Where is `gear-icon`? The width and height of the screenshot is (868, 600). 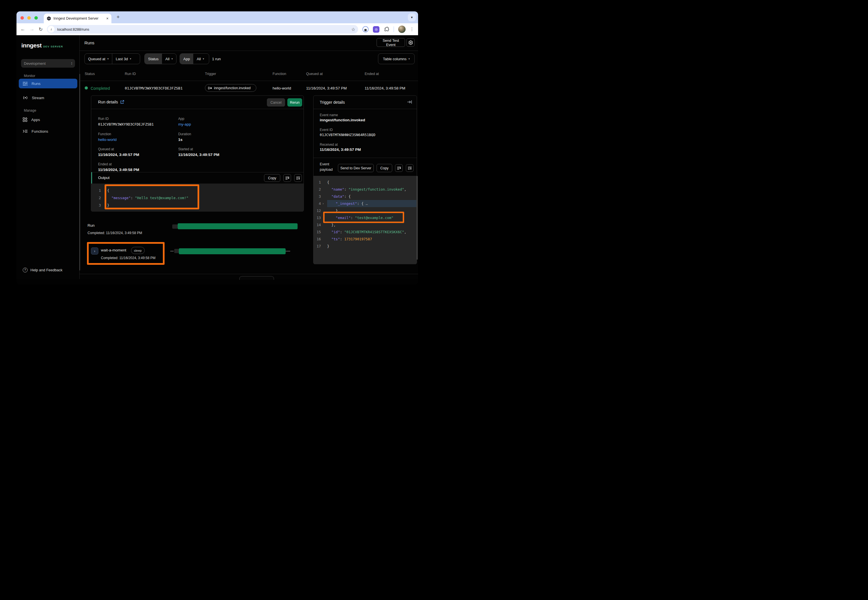
gear-icon is located at coordinates (411, 42).